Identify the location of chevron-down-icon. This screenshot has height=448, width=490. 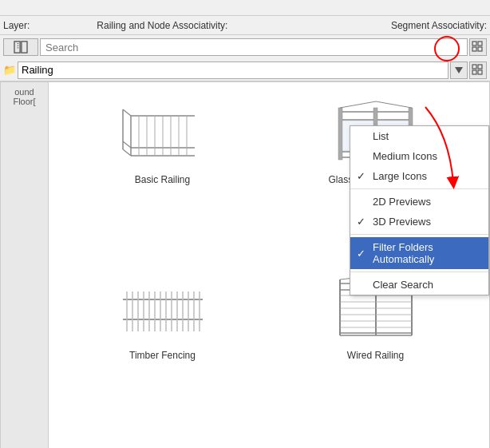
(459, 70).